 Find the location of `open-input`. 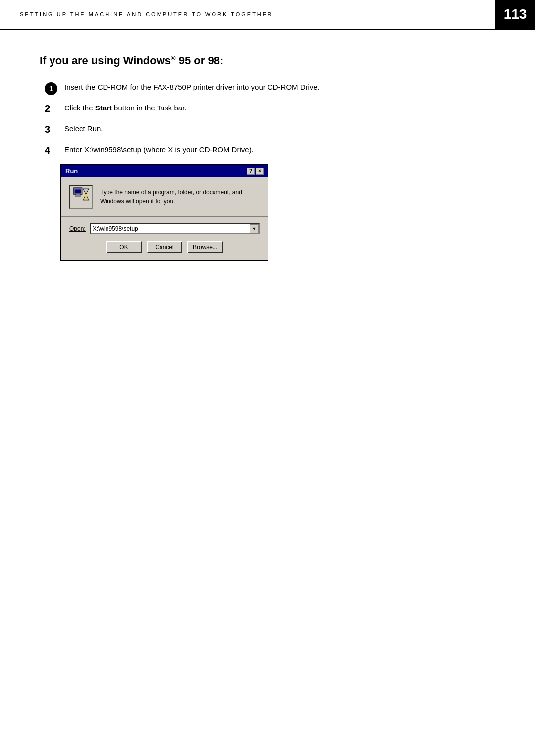

open-input is located at coordinates (170, 229).